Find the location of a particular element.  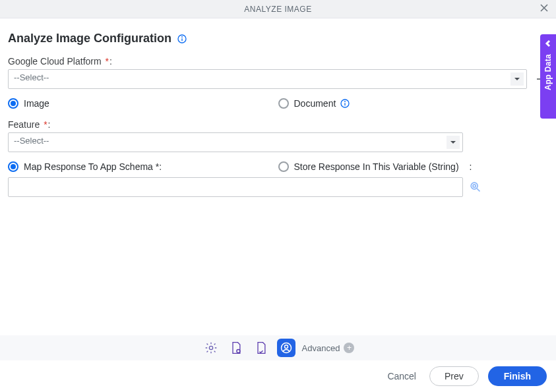

bottom-toolbar: Advanced + is located at coordinates (278, 348).